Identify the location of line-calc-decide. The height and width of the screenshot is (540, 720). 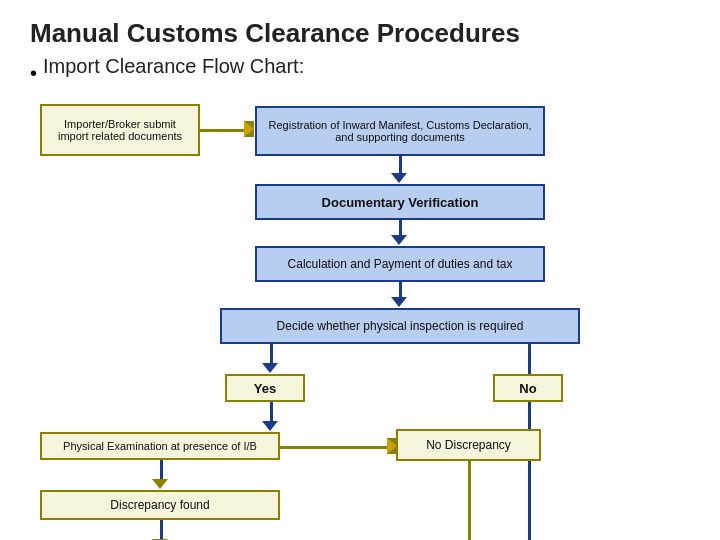
(400, 290).